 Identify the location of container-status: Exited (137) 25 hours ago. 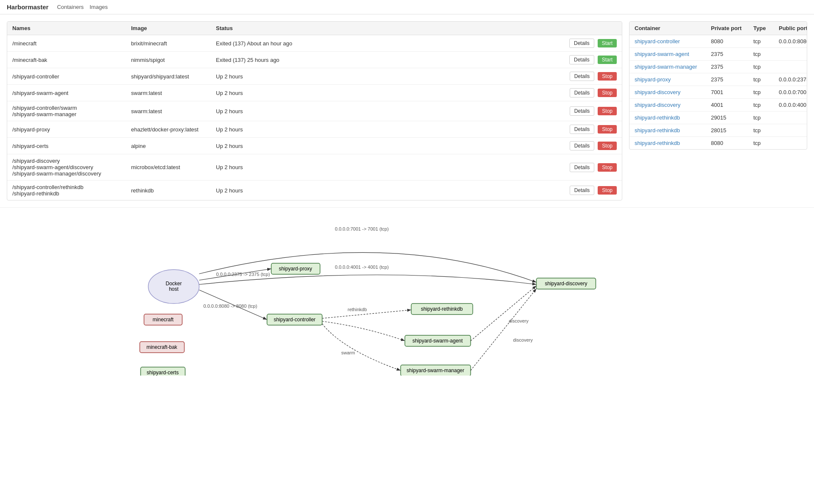
(378, 60).